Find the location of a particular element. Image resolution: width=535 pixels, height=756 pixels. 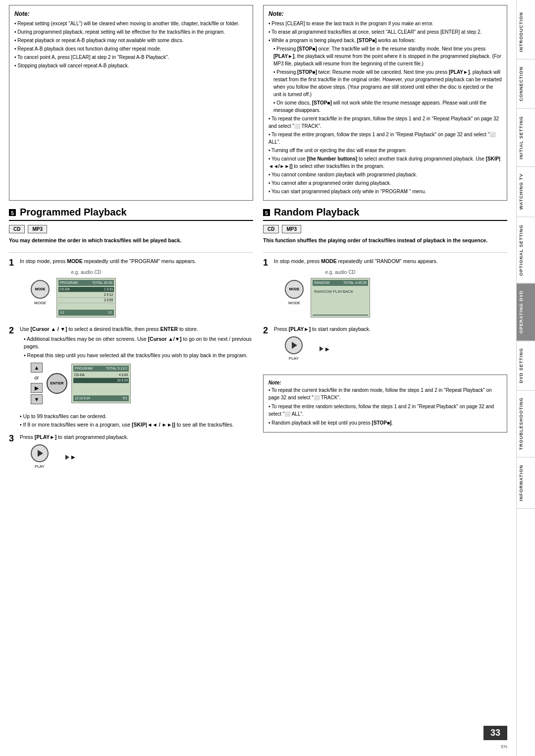

list-item: To erase all programmed tracks/files at … is located at coordinates (385, 32).